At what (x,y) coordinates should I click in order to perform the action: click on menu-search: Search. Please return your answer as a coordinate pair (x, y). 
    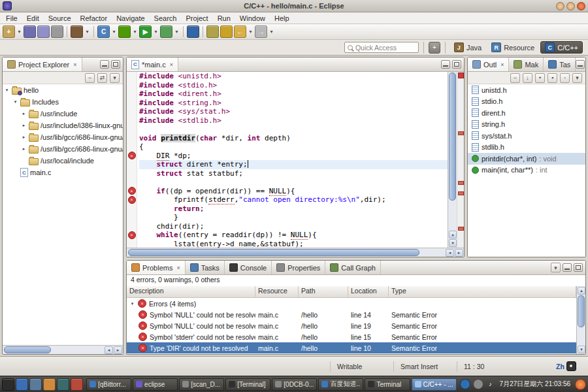
    Looking at the image, I should click on (166, 18).